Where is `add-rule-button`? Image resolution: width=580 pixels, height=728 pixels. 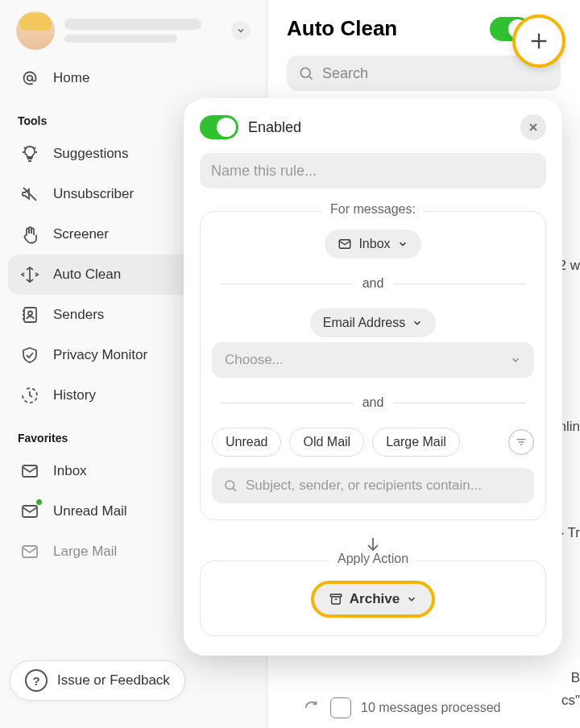 add-rule-button is located at coordinates (539, 41).